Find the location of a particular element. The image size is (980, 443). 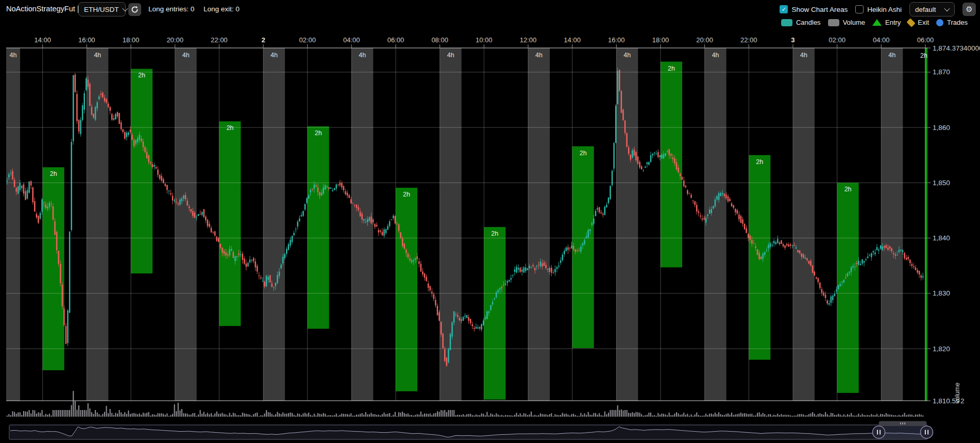

range-slider-handle-right is located at coordinates (927, 432).